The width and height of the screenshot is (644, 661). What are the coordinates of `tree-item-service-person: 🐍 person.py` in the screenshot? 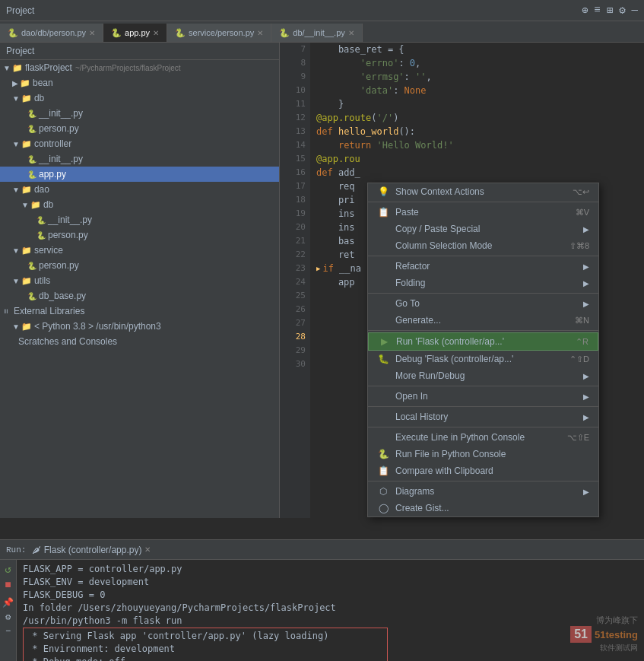 It's located at (140, 265).